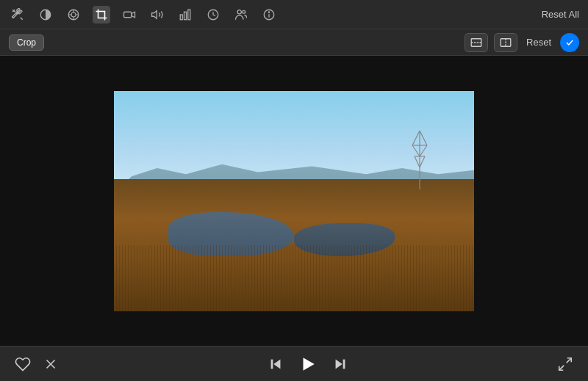 The width and height of the screenshot is (588, 381). I want to click on top-toolbar: Reset All, so click(294, 15).